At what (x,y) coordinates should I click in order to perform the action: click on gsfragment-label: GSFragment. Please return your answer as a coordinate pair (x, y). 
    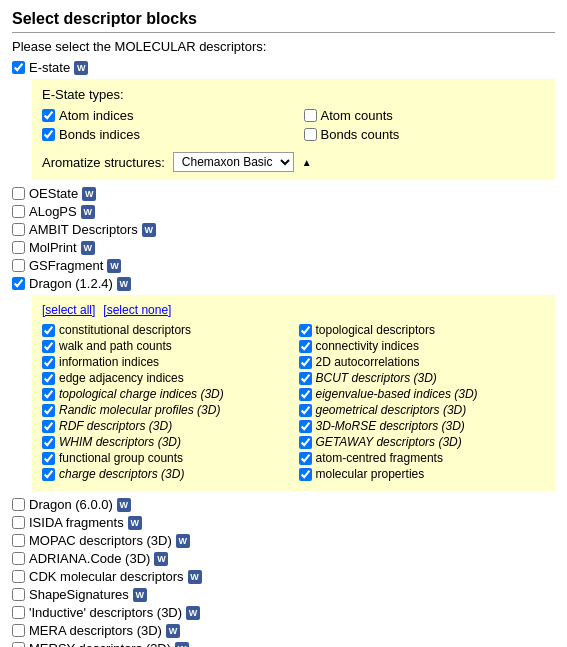
    Looking at the image, I should click on (66, 266).